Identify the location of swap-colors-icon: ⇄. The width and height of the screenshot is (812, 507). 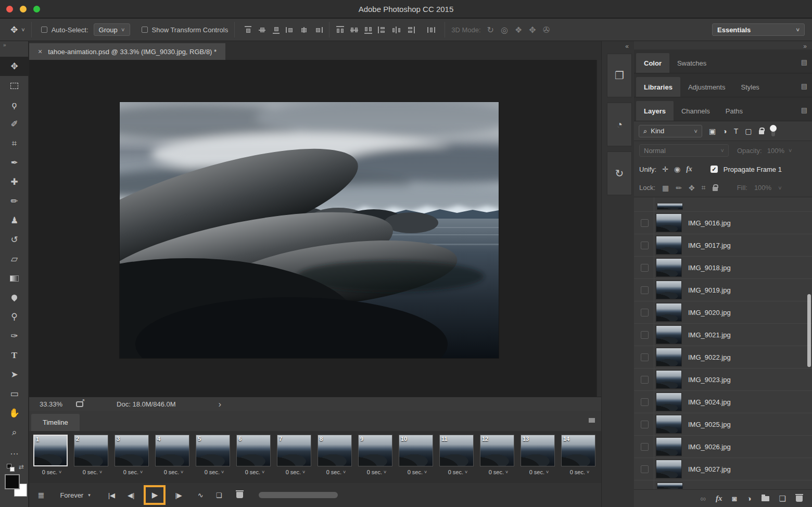
(21, 467).